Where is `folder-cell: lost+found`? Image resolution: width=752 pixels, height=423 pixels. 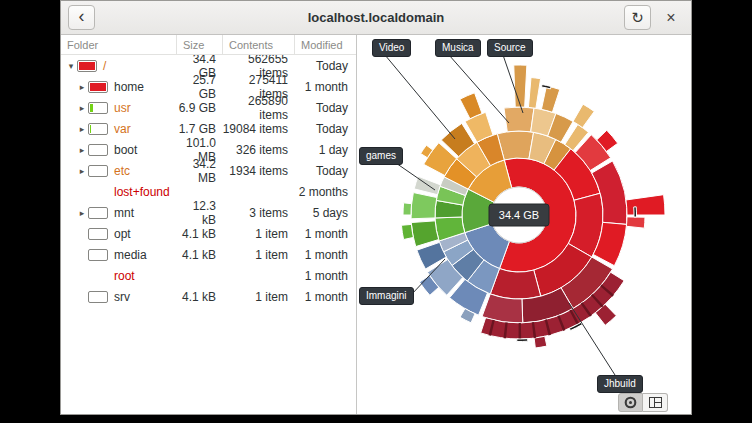
folder-cell: lost+found is located at coordinates (118, 192).